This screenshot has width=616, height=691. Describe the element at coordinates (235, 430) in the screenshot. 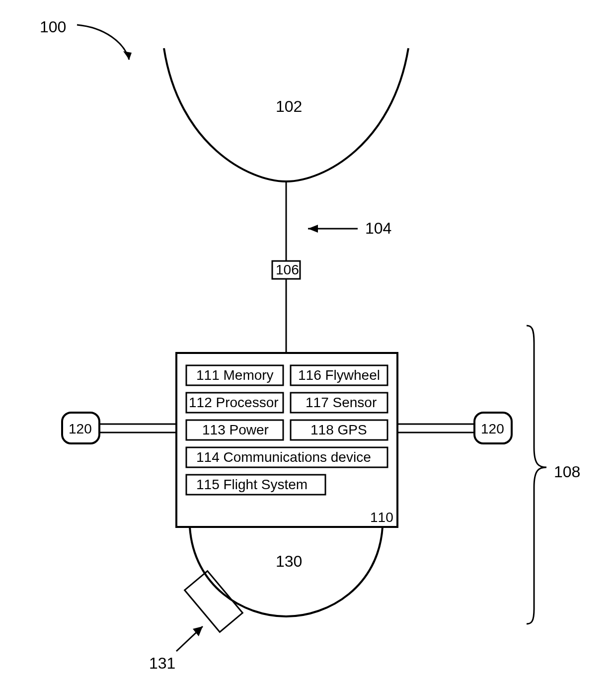

I see `label-113: 113 Power` at that location.